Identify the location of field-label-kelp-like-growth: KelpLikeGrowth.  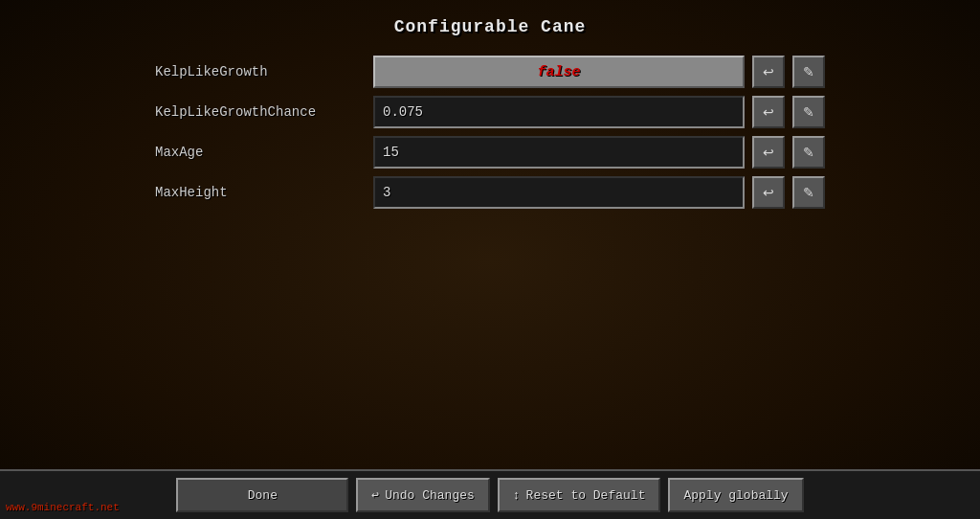
(260, 72).